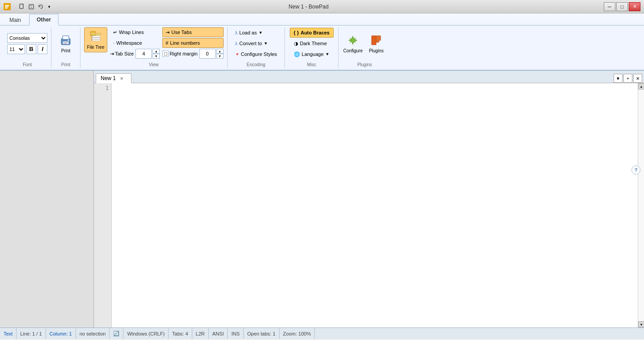  I want to click on file-tree-panel, so click(47, 199).